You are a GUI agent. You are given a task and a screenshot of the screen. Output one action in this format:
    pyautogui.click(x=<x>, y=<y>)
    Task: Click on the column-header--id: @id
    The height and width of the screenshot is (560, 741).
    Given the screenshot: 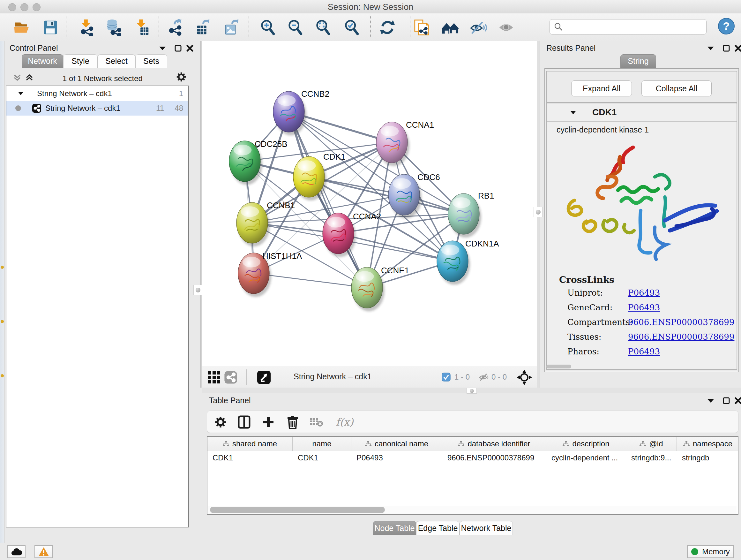 What is the action you would take?
    pyautogui.click(x=652, y=444)
    